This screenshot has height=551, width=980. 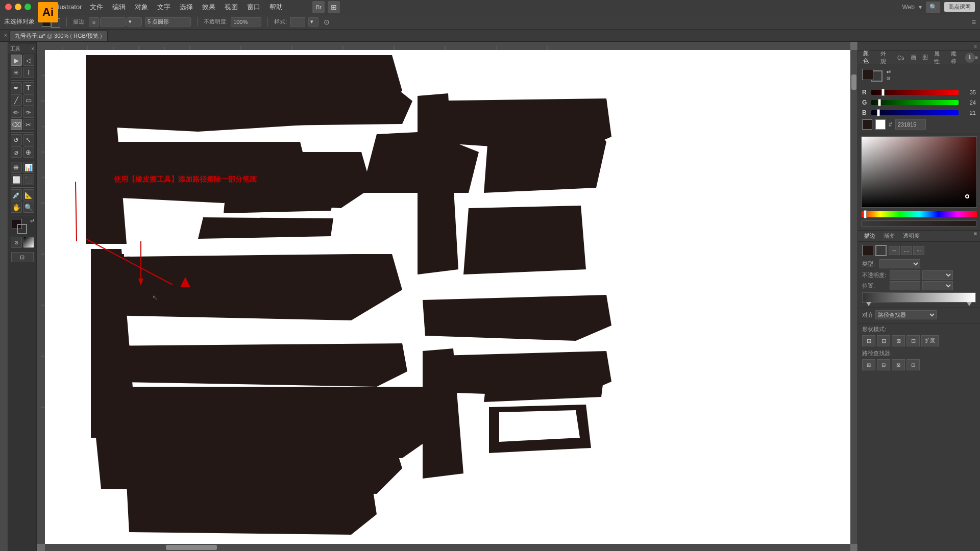 I want to click on gradient-btn: G, so click(x=29, y=242).